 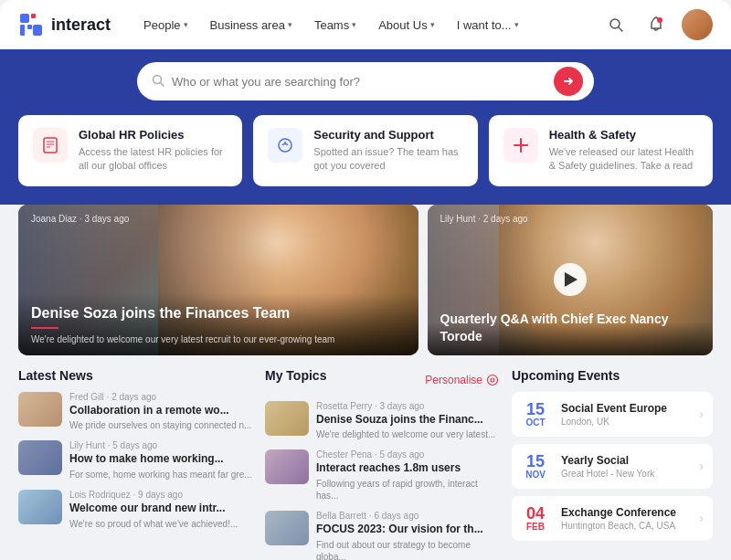 What do you see at coordinates (630, 422) in the screenshot?
I see `event-location: London, UK` at bounding box center [630, 422].